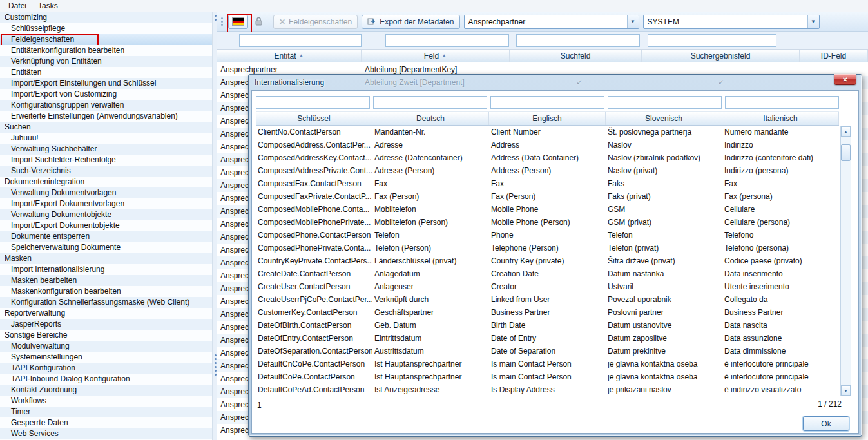 This screenshot has width=868, height=440. I want to click on sidebar-item: Kontakt Zuordnung, so click(106, 390).